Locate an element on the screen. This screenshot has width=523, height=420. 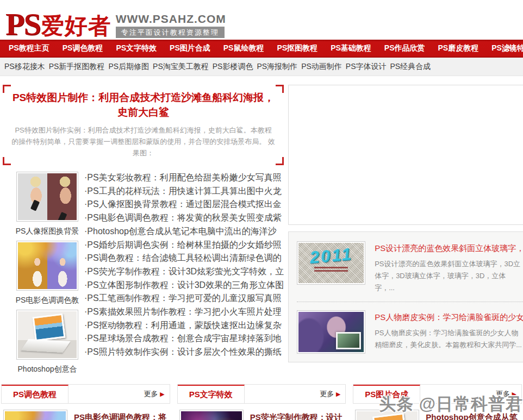
nav-item-zuopin: PS作品欣赏 is located at coordinates (404, 48).